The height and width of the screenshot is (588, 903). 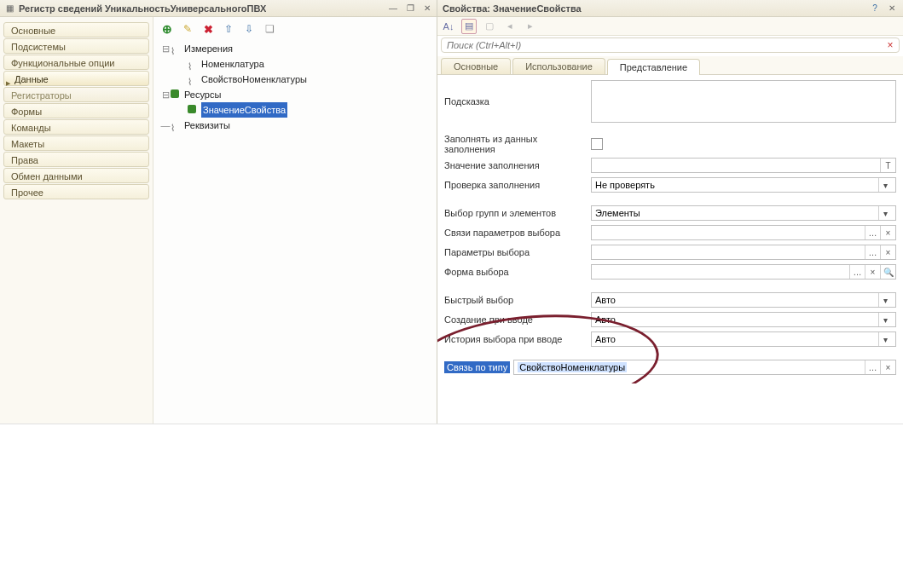 I want to click on resource-icon, so click(x=193, y=110).